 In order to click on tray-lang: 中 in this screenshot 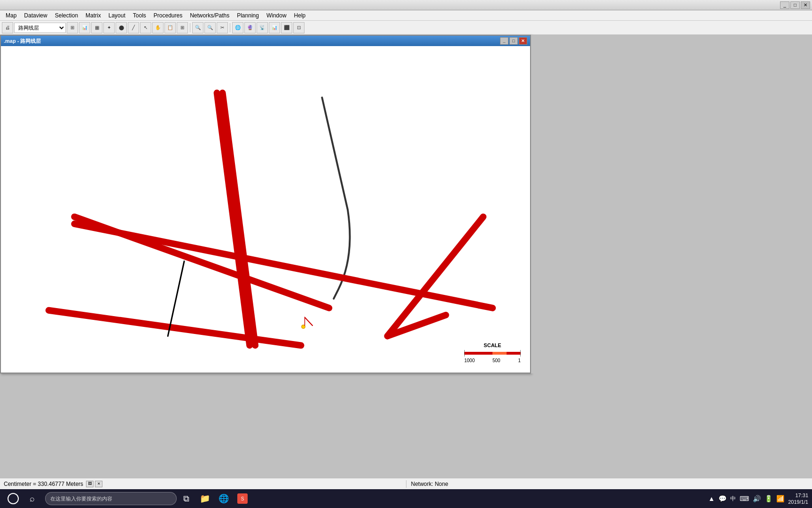, I will do `click(733, 499)`.